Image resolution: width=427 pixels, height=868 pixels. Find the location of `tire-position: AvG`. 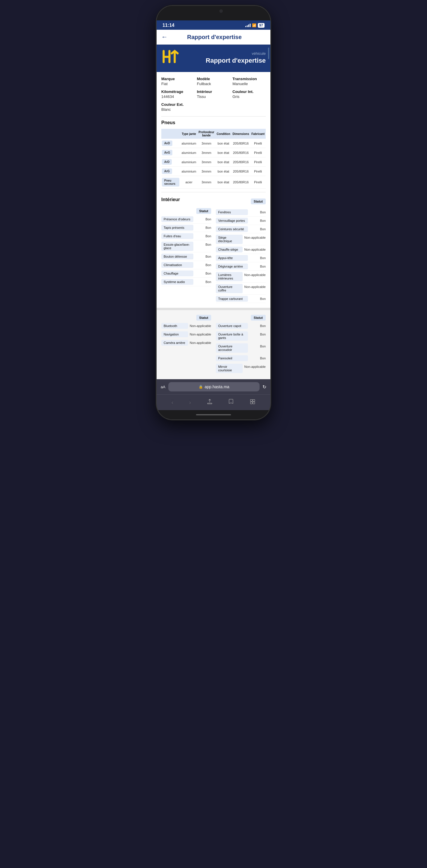

tire-position: AvG is located at coordinates (171, 153).